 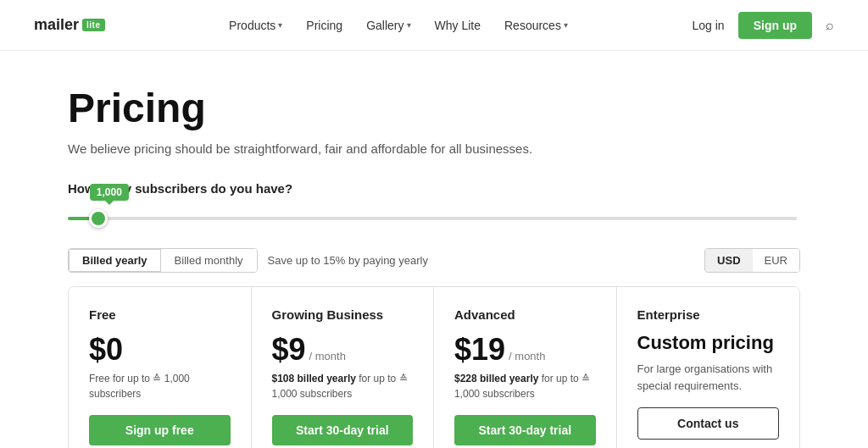 What do you see at coordinates (56, 25) in the screenshot?
I see `logo-text: mailer` at bounding box center [56, 25].